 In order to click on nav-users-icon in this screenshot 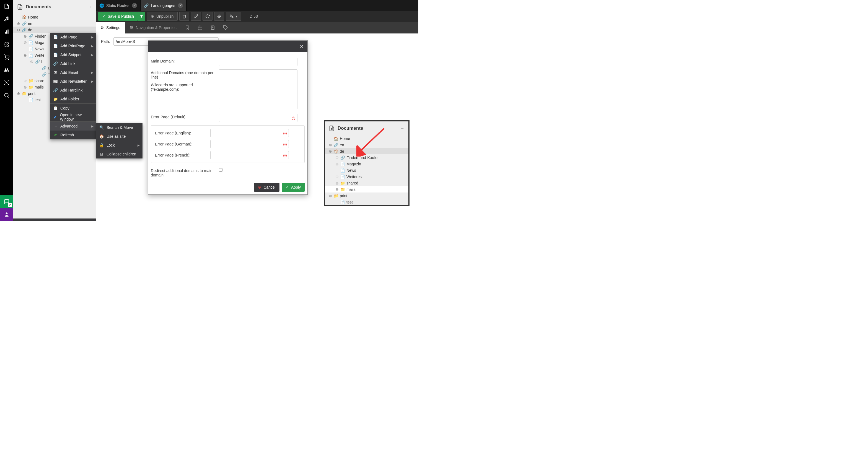, I will do `click(7, 70)`.